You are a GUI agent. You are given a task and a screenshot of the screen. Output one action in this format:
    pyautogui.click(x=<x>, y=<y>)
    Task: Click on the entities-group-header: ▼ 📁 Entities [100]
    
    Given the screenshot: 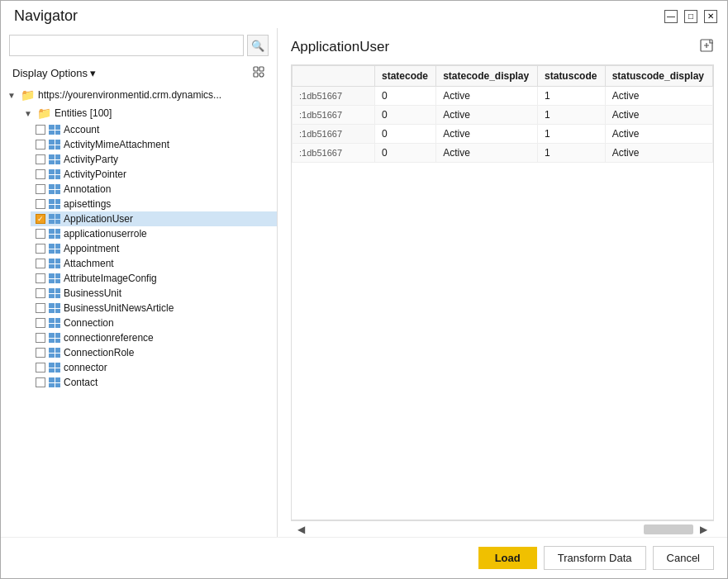 What is the action you would take?
    pyautogui.click(x=147, y=113)
    